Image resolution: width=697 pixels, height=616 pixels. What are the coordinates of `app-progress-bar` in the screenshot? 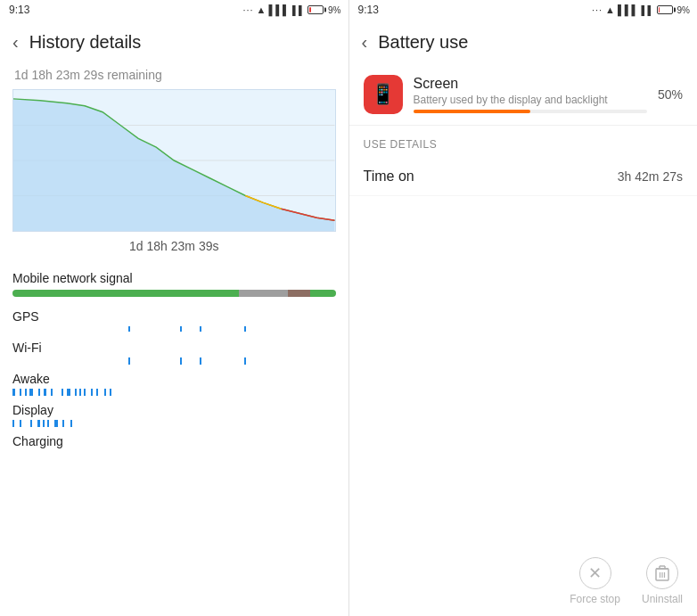 It's located at (530, 111).